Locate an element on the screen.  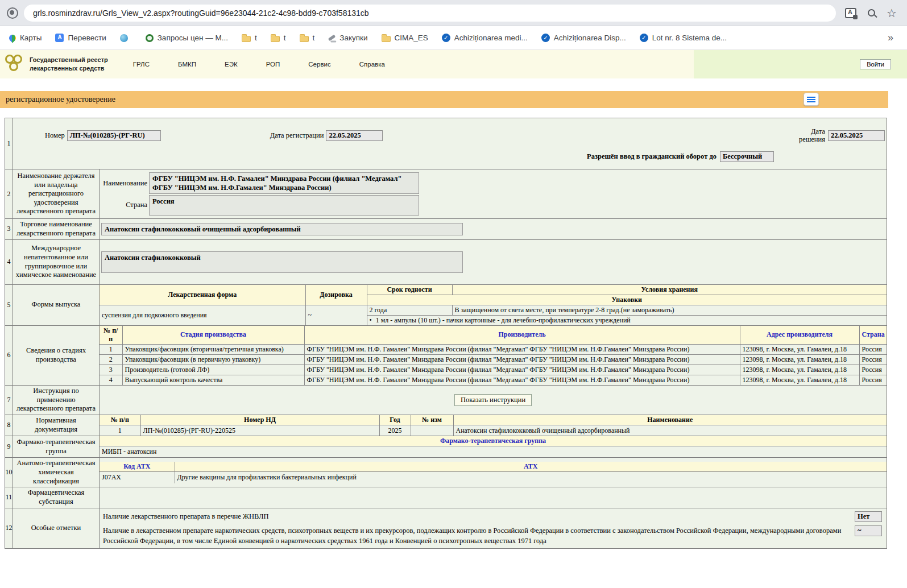
stage-n: 4 is located at coordinates (111, 380).